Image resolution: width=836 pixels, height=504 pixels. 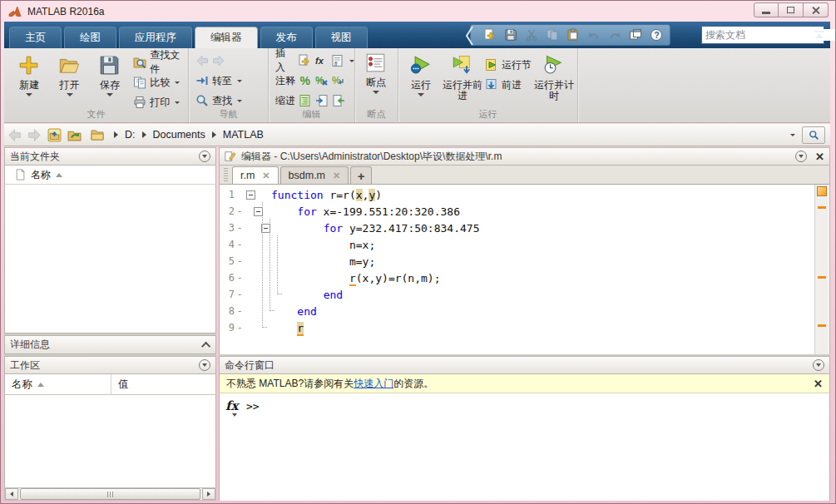 I want to click on ribbon-tab-3: 应用程序, so click(x=156, y=37).